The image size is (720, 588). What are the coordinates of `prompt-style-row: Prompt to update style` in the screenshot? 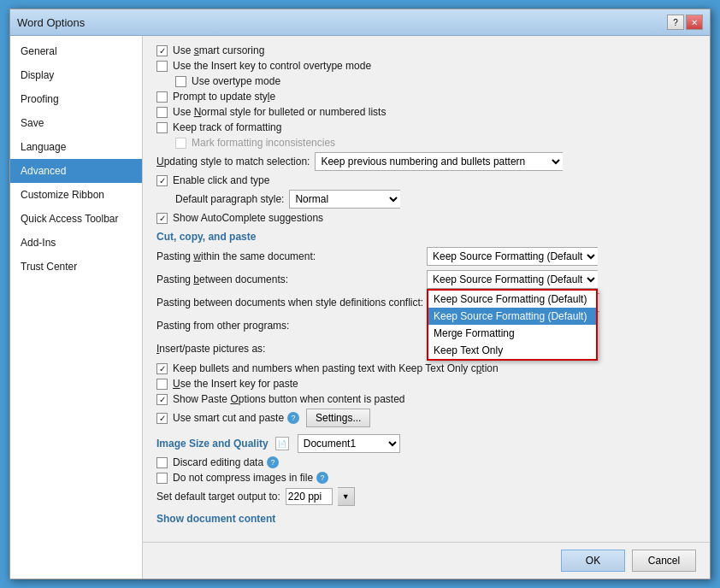 It's located at (426, 97).